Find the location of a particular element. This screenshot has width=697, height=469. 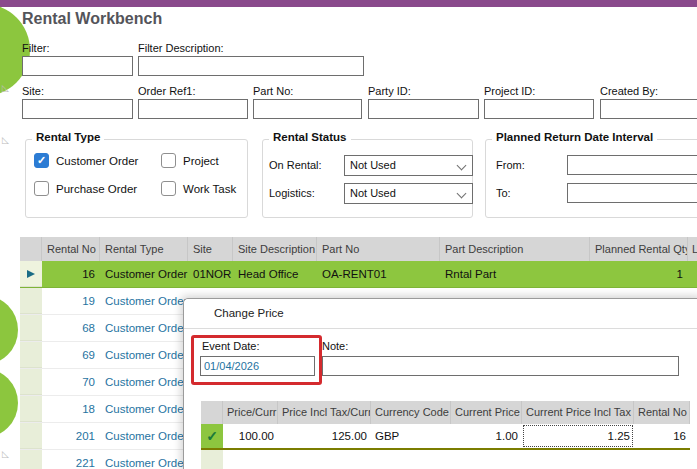

cell-site: 01NOR is located at coordinates (210, 274).